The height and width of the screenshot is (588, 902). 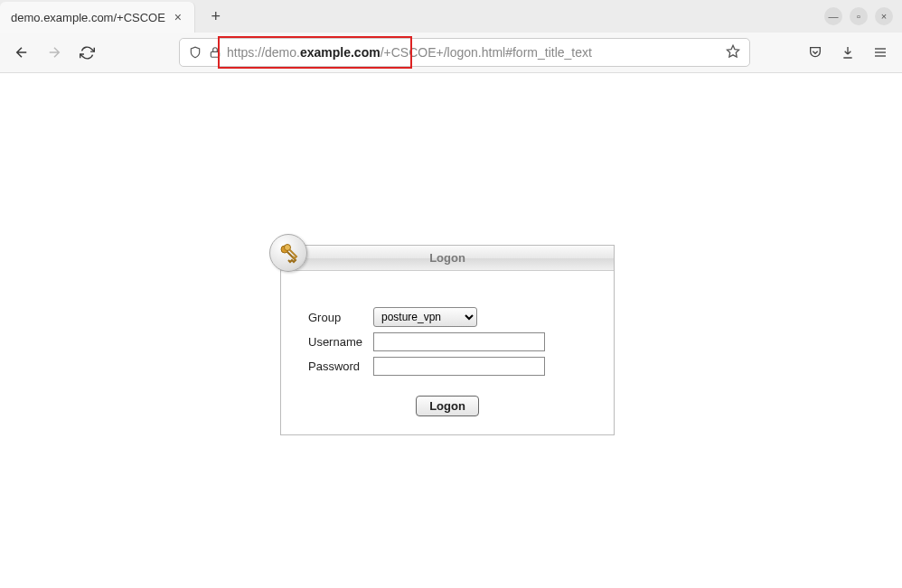 I want to click on password-row: Password, so click(x=447, y=367).